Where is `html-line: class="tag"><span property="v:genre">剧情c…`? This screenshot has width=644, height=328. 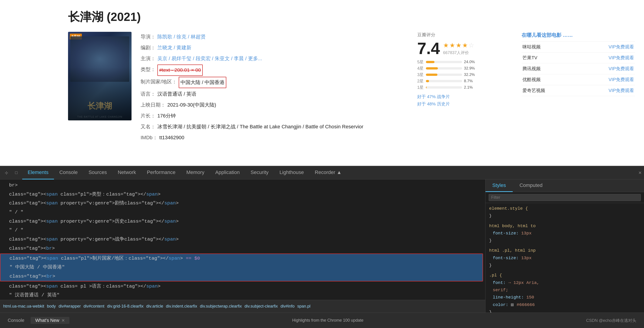
html-line: class="tag"><span property="v:genre">剧情c… is located at coordinates (242, 203).